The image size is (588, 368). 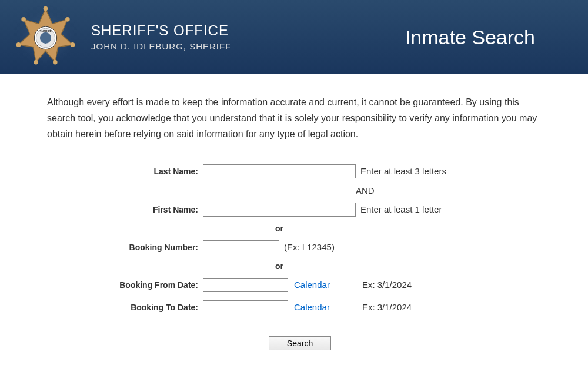 I want to click on booking-from-calendar-link: Calendar, so click(x=312, y=285).